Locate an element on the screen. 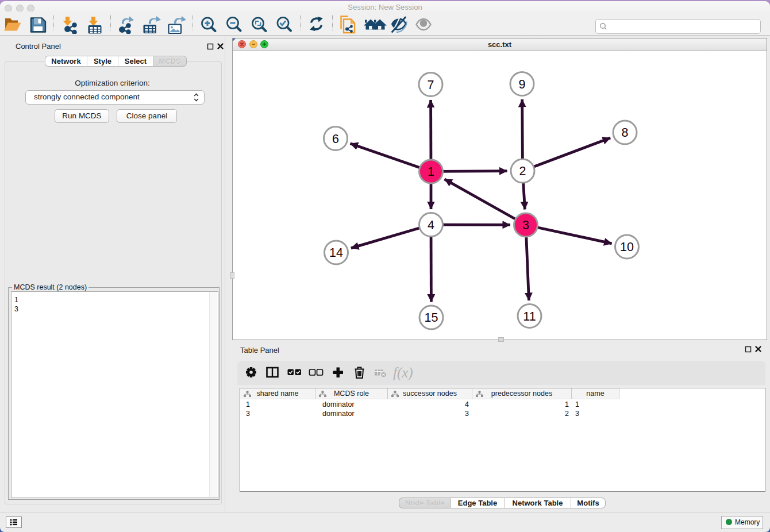  svg-text: 8 is located at coordinates (625, 133).